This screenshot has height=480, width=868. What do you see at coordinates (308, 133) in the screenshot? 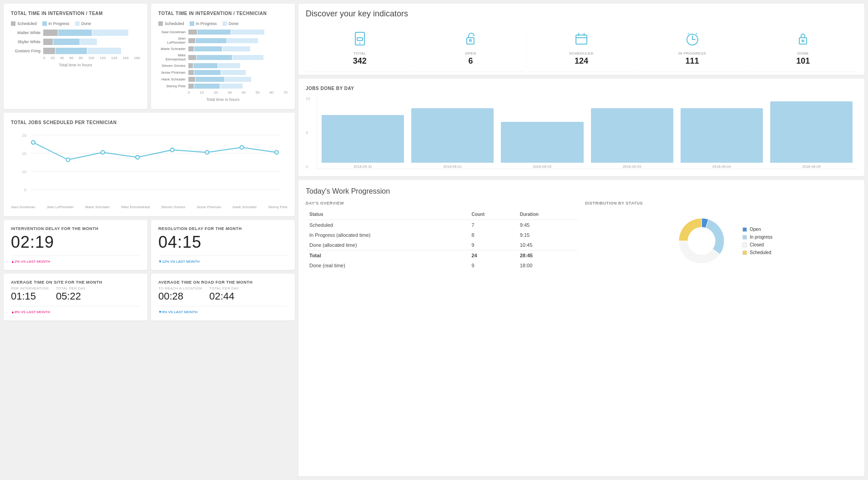
I see `jobs-y-axis: 10 5 0` at bounding box center [308, 133].